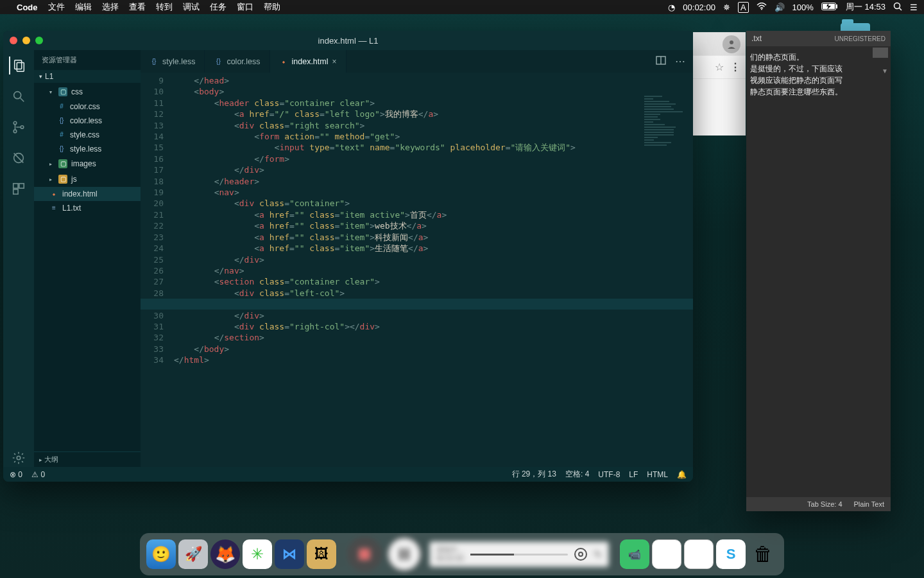  Describe the element at coordinates (819, 92) in the screenshot. I see `sublime-line: 静态页面要注意哪些东西。` at that location.